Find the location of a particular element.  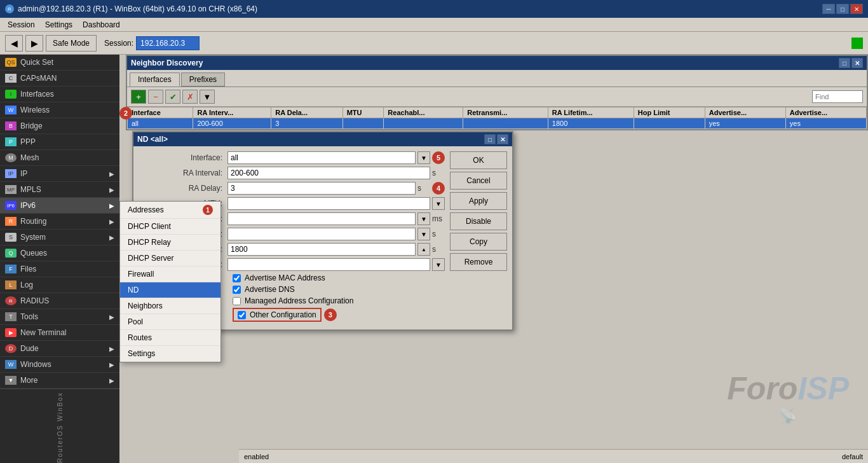

sidebar-item-system: S System ▶ is located at coordinates (60, 238).